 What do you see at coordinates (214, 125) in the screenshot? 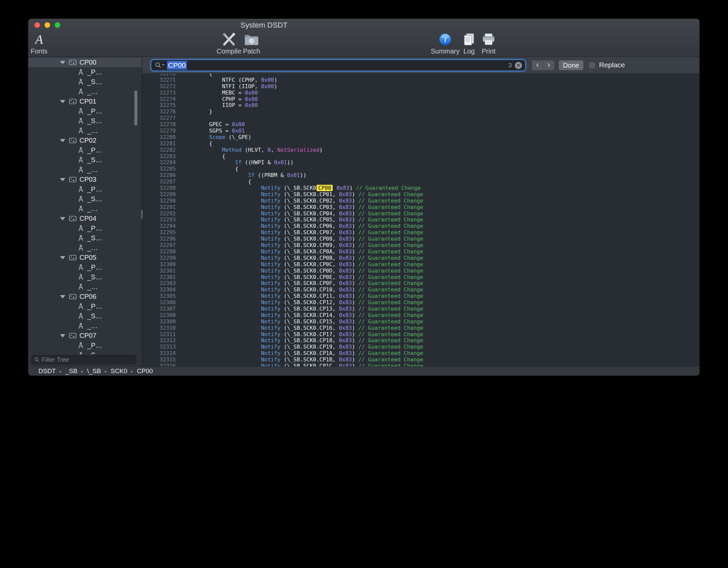
I see `code-text: GPEC = 0x00` at bounding box center [214, 125].